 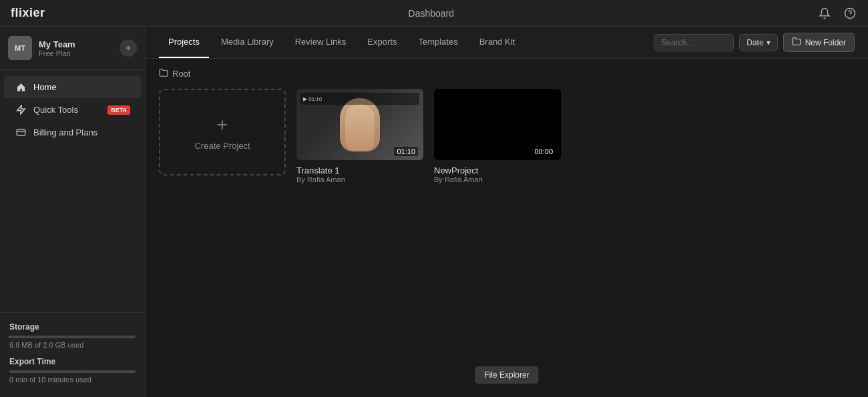 What do you see at coordinates (222, 125) in the screenshot?
I see `create-plus-icon: +` at bounding box center [222, 125].